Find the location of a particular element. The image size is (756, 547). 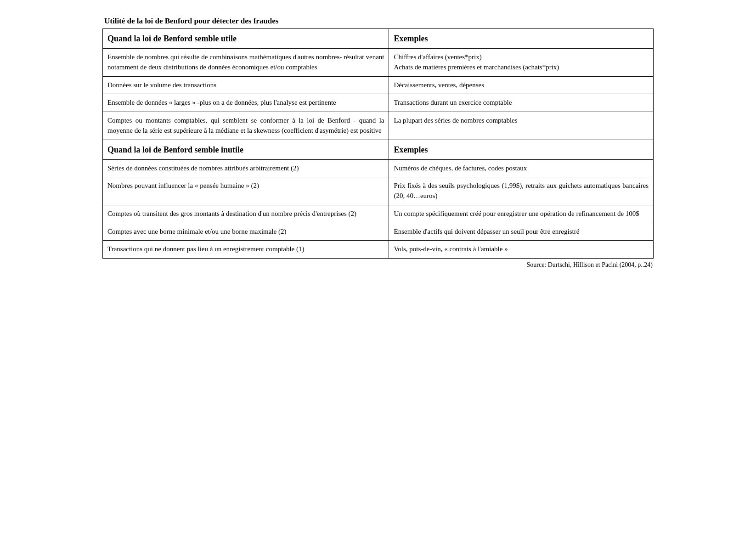

header-useless-col1: Quand la loi de Benford semble inutile is located at coordinates (246, 150).